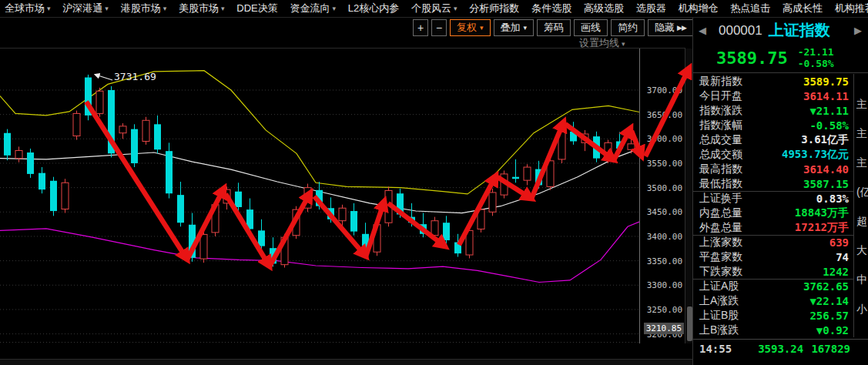 The height and width of the screenshot is (365, 868). What do you see at coordinates (773, 242) in the screenshot?
I see `quote-row: 上涨家数639` at bounding box center [773, 242].